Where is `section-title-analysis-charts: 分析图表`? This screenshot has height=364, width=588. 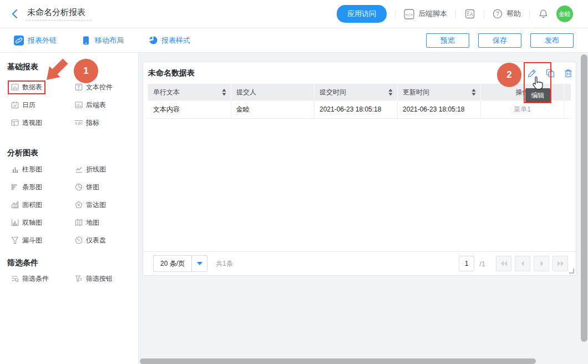 section-title-analysis-charts: 分析图表 is located at coordinates (73, 153).